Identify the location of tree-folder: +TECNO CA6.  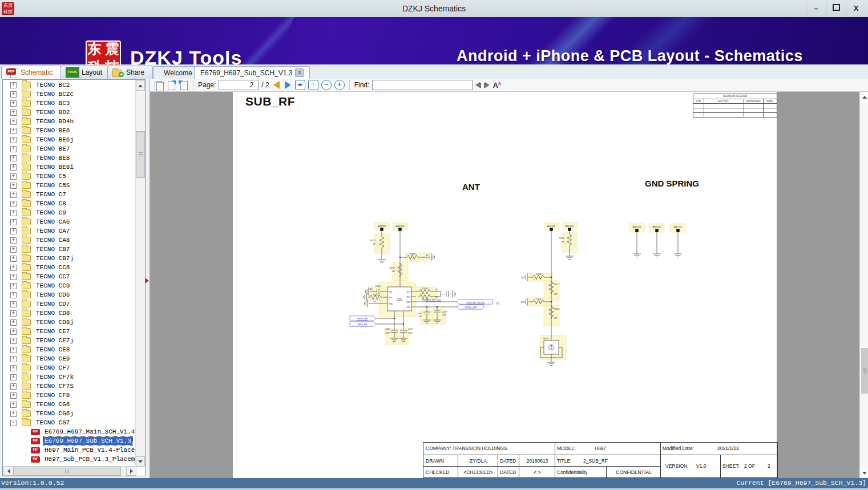
(69, 222).